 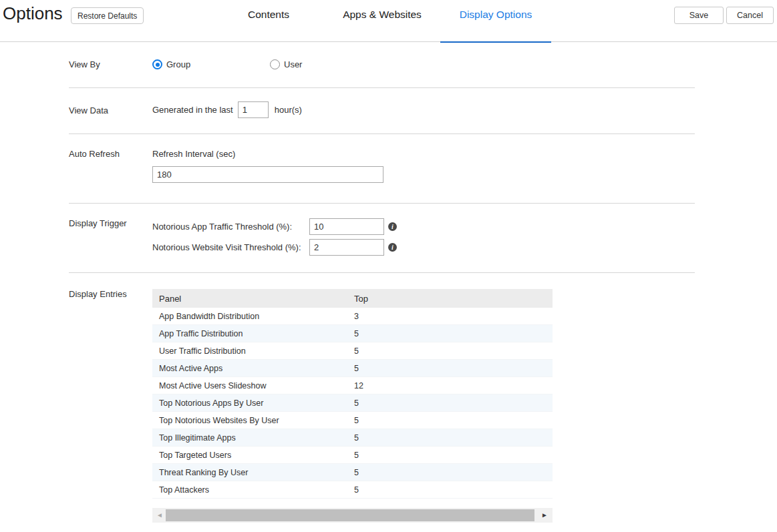 I want to click on radio-label: User, so click(x=293, y=64).